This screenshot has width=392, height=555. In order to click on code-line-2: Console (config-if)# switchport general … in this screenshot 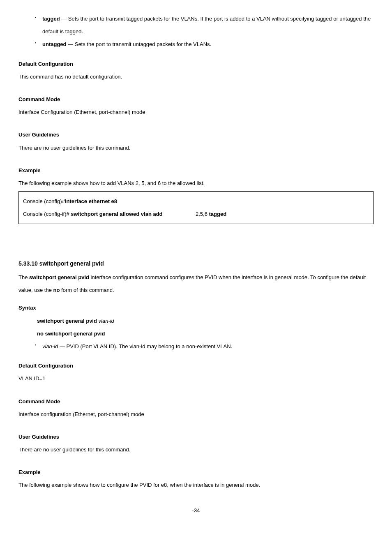, I will do `click(196, 214)`.